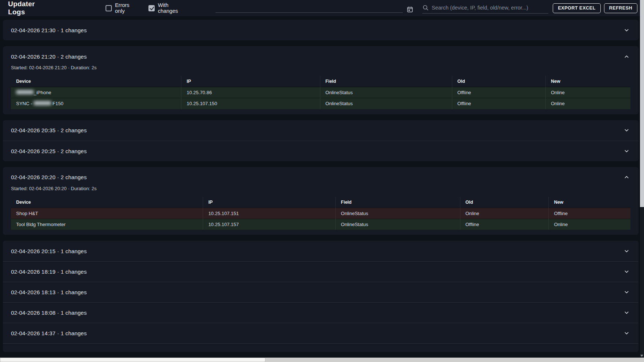 This screenshot has width=644, height=362. Describe the element at coordinates (321, 272) in the screenshot. I see `log-entry-header: 02-04-2026 18:19 · 1 changes` at that location.